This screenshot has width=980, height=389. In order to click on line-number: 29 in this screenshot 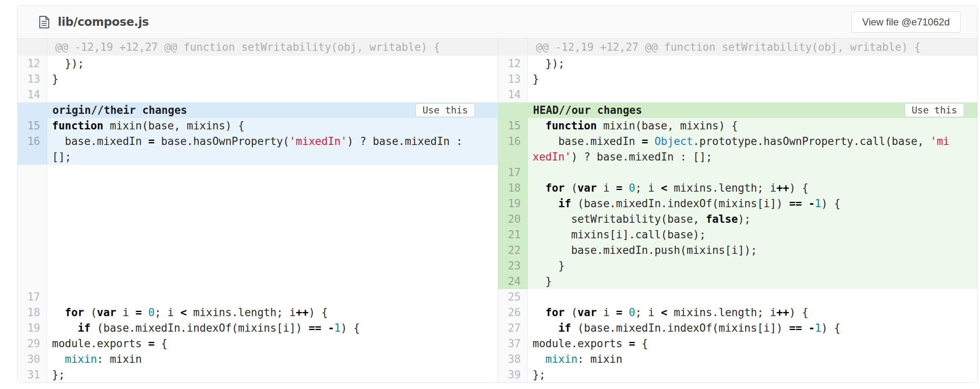, I will do `click(32, 344)`.